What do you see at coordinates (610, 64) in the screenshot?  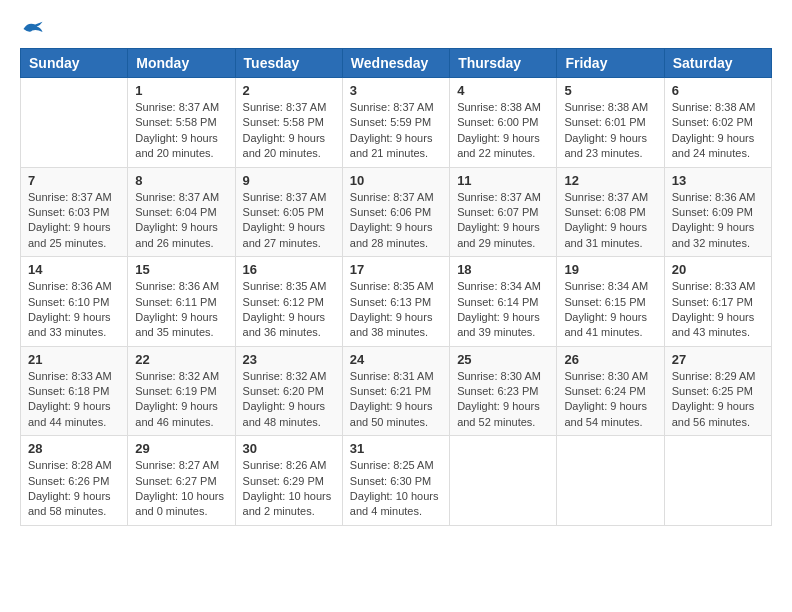 I see `weekday-header-friday: Friday` at bounding box center [610, 64].